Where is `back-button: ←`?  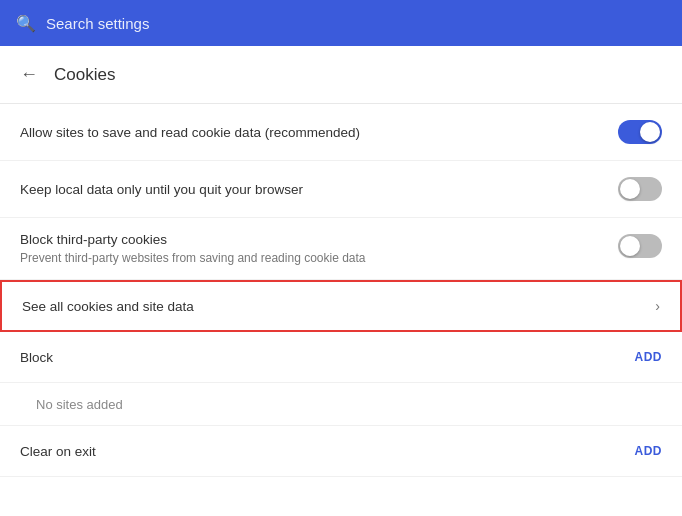 back-button: ← is located at coordinates (29, 74).